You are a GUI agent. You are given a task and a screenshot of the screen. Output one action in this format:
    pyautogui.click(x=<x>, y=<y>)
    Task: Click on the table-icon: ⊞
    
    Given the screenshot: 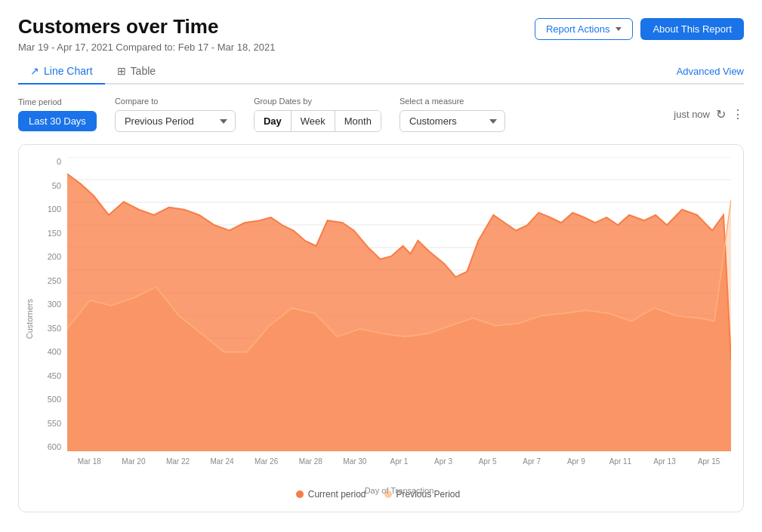 What is the action you would take?
    pyautogui.click(x=122, y=71)
    